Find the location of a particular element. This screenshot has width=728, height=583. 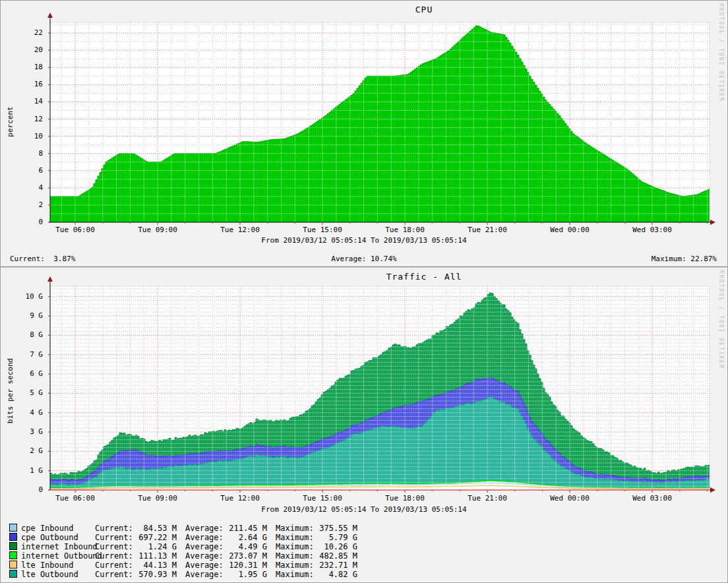

y-tick-label: 6 is located at coordinates (30, 170).